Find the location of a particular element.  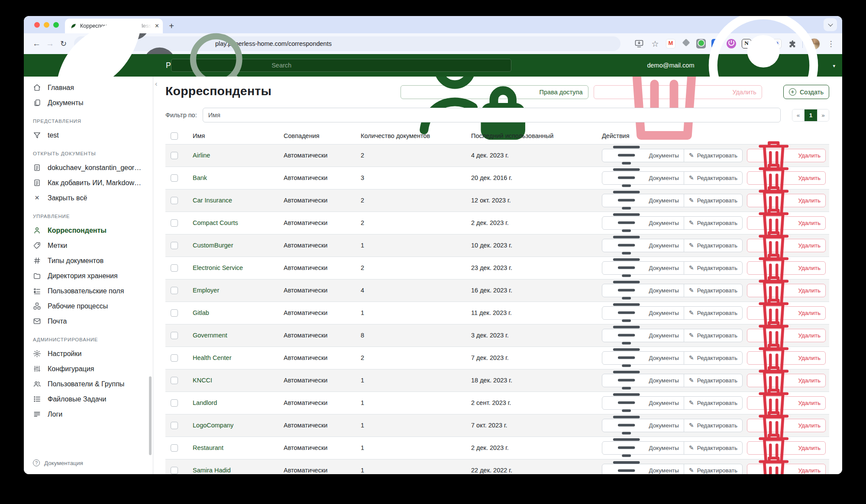

correspondent-name-link: Government is located at coordinates (210, 335).